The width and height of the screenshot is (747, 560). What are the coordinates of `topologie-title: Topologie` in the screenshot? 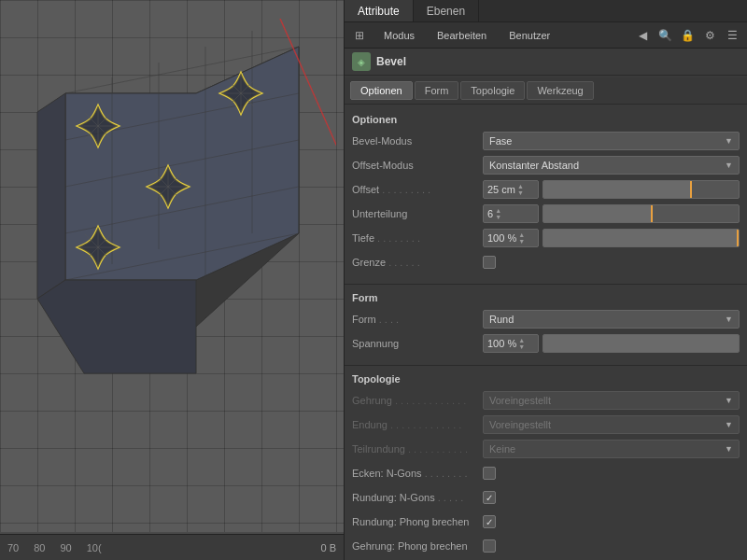 It's located at (545, 379).